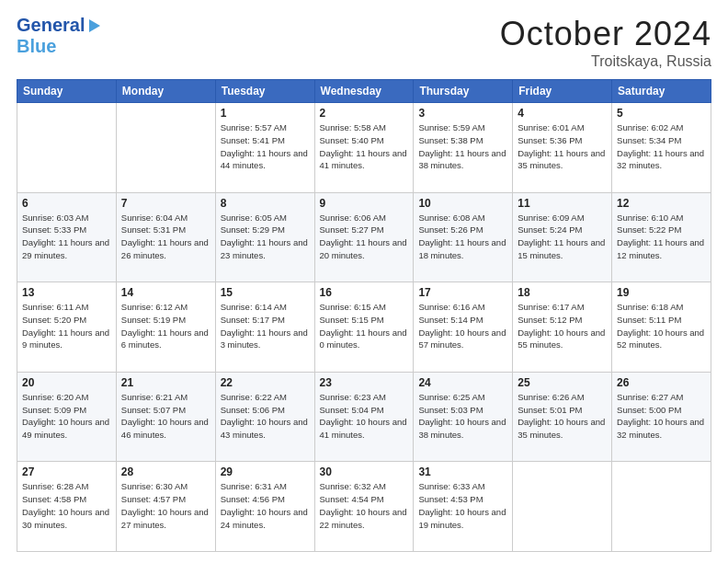 Image resolution: width=728 pixels, height=563 pixels. What do you see at coordinates (662, 113) in the screenshot?
I see `day-number: 5` at bounding box center [662, 113].